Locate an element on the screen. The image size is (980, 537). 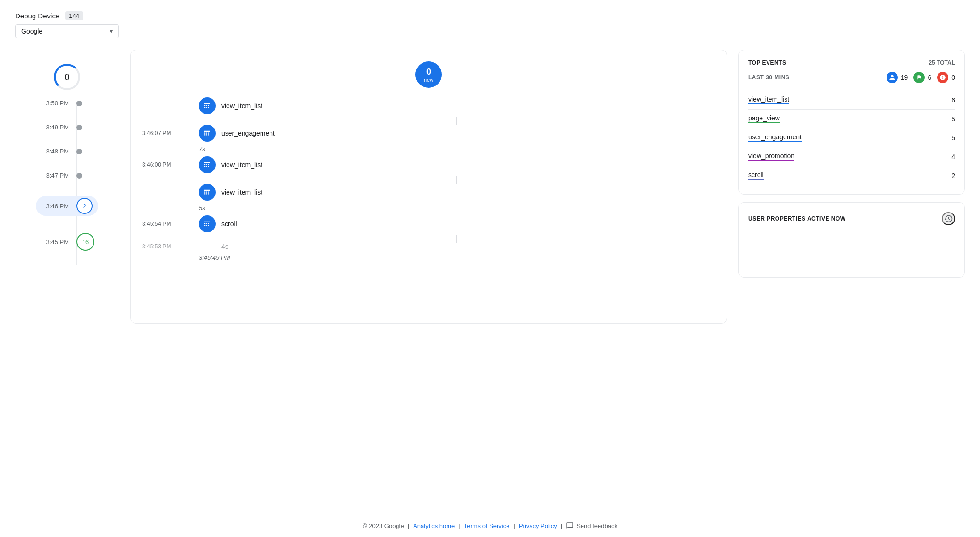
stat-icon-orange is located at coordinates (943, 77).